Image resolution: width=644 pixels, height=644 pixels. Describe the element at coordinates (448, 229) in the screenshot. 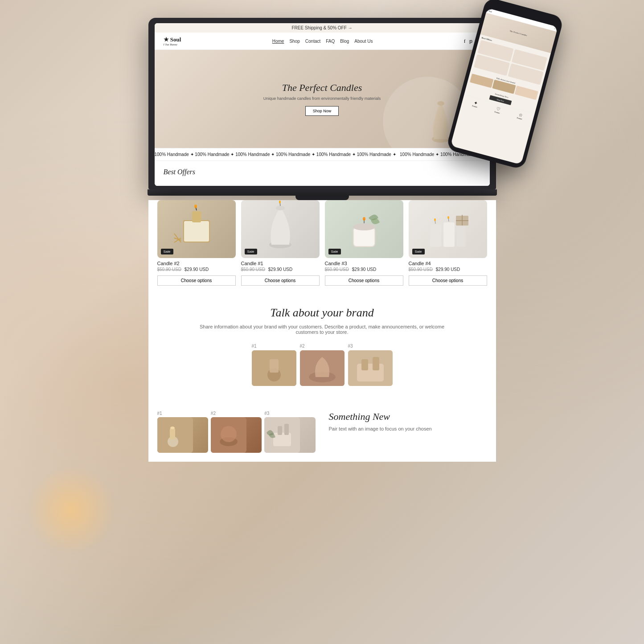

I see `candle-4-svg` at that location.